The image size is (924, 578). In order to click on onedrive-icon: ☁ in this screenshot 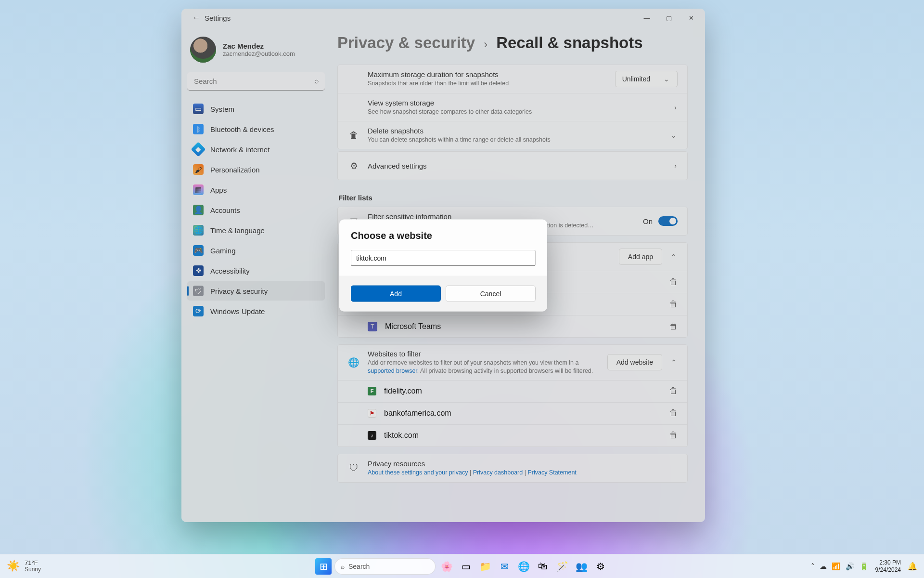, I will do `click(823, 566)`.